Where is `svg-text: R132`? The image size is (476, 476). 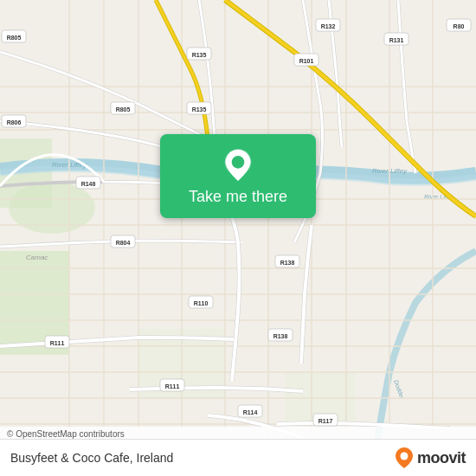
svg-text: R132 is located at coordinates (329, 26).